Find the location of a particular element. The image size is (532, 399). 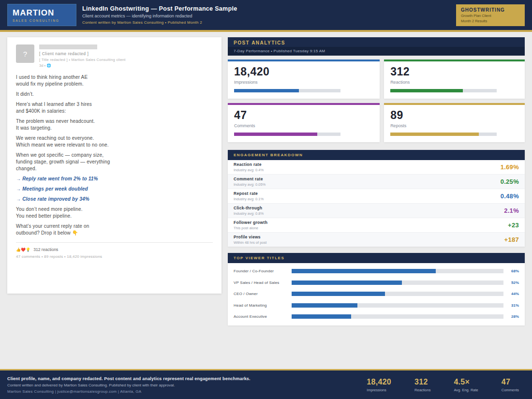

footer-contact: Martion Sales Consulting | justice@marti… is located at coordinates (129, 392).